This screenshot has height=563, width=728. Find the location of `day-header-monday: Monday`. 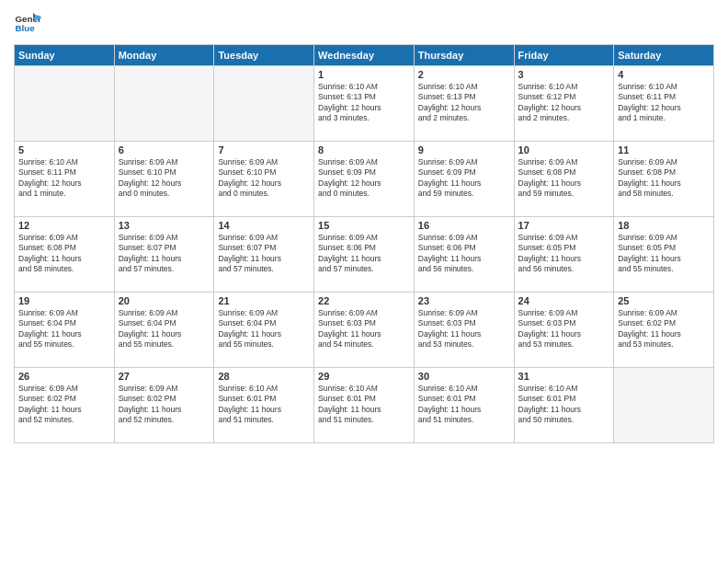

day-header-monday: Monday is located at coordinates (164, 55).